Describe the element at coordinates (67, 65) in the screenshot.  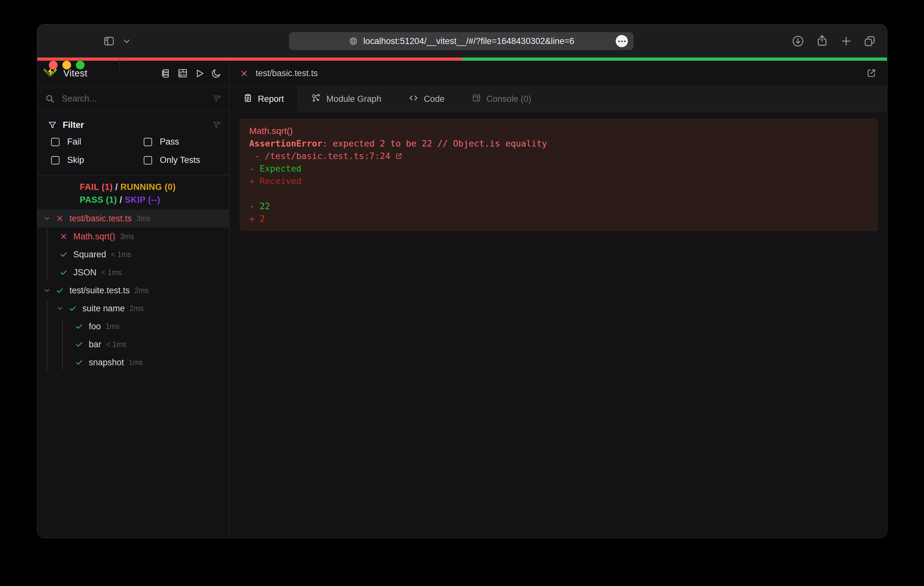
I see `minimize-window-button` at that location.